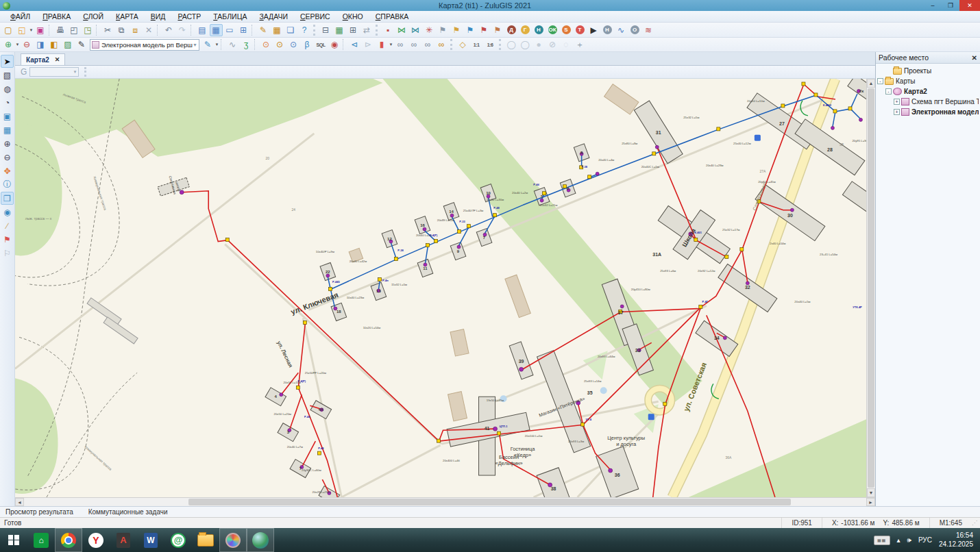 The image size is (980, 552). I want to click on node-edit-icon: ∞, so click(441, 45).